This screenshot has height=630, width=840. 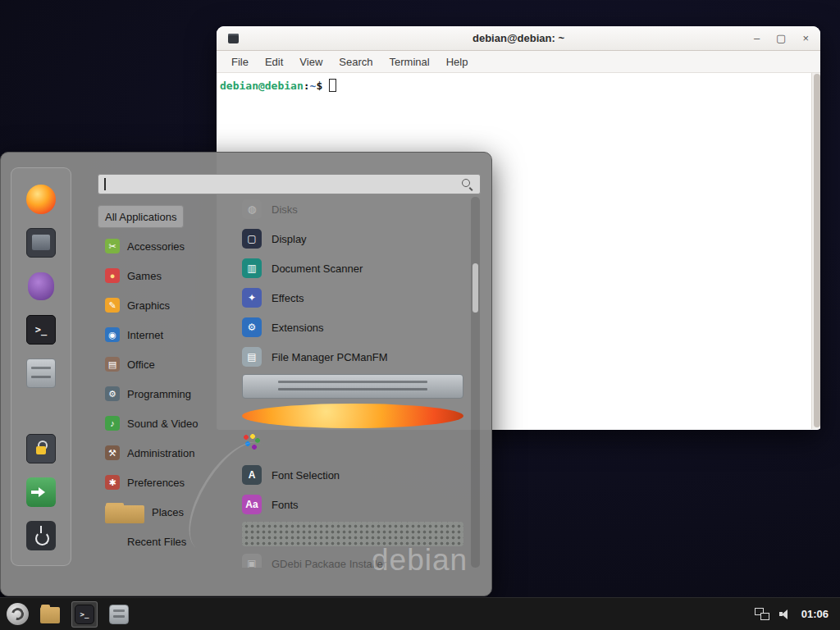 I want to click on network-icon, so click(x=762, y=614).